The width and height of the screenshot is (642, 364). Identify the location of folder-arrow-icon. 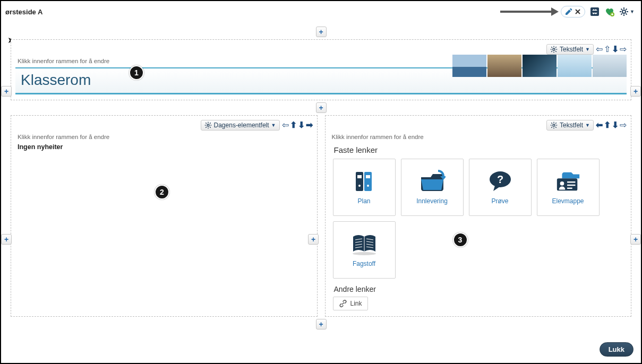
(432, 181).